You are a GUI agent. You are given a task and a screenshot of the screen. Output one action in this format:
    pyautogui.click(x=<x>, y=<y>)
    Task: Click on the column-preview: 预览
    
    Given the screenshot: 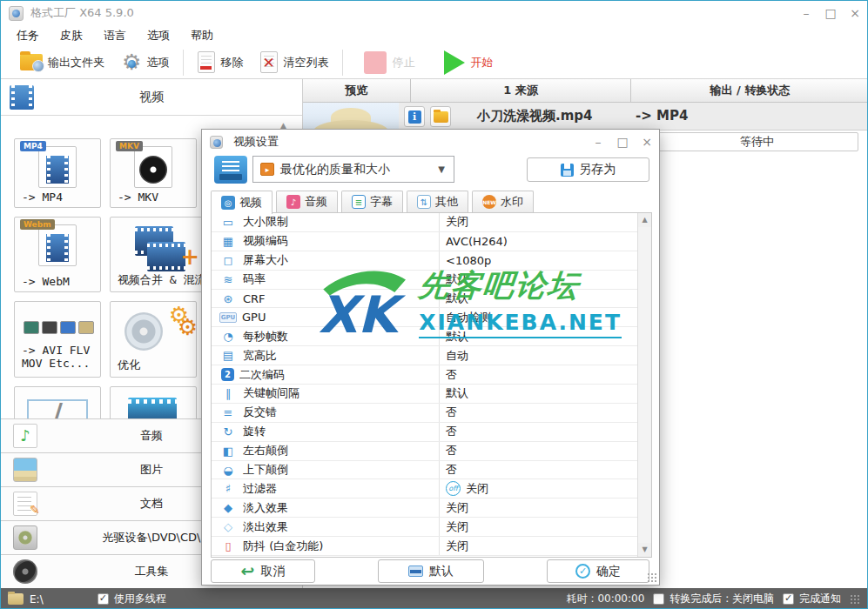 What is the action you would take?
    pyautogui.click(x=357, y=90)
    